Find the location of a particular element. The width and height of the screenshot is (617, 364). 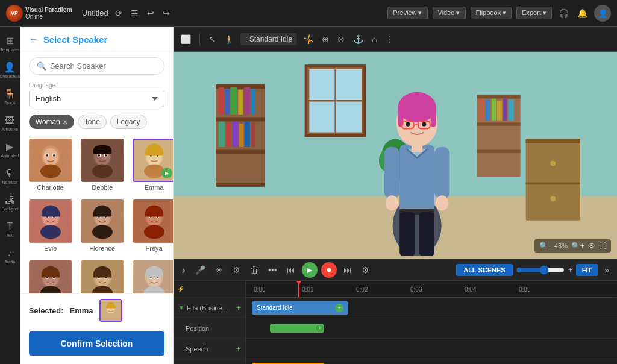

video-menu: Video ▾ is located at coordinates (449, 13).